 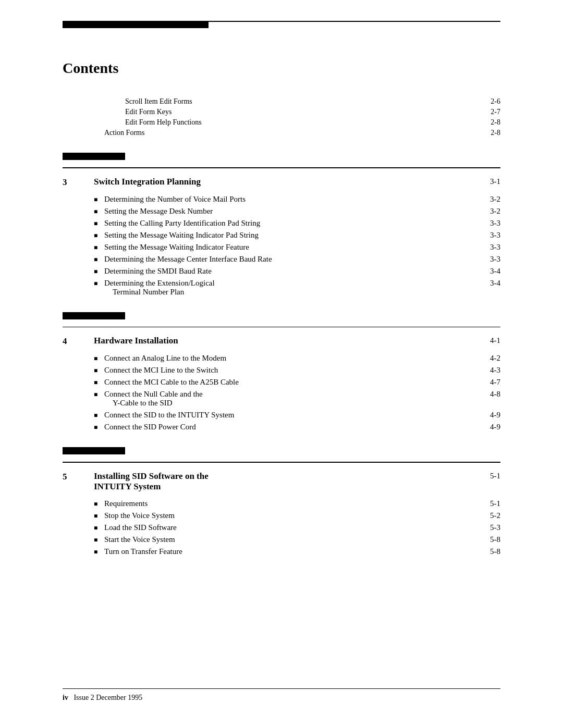 What do you see at coordinates (289, 527) in the screenshot?
I see `toc-item-5-3-text: Load the SID Software` at bounding box center [289, 527].